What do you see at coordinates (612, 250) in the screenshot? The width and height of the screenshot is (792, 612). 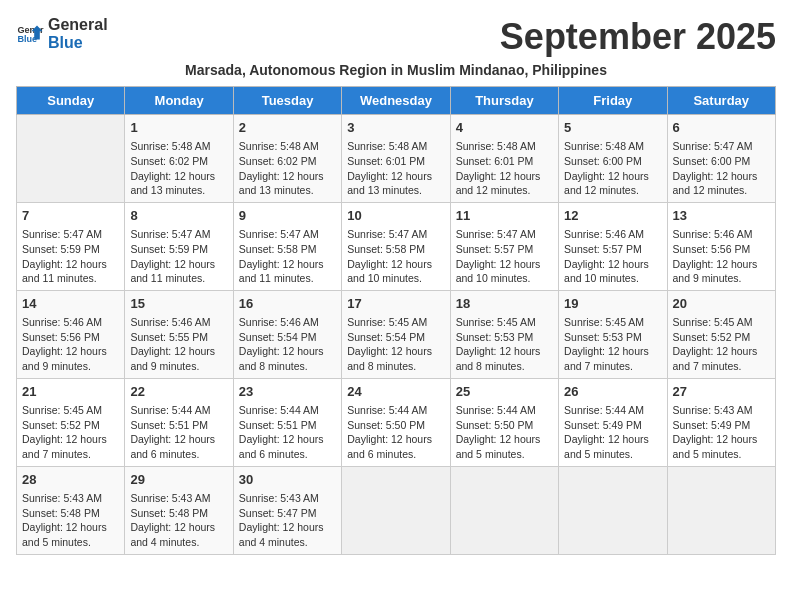 I see `day-info-line: Sunset: 5:57 PM` at bounding box center [612, 250].